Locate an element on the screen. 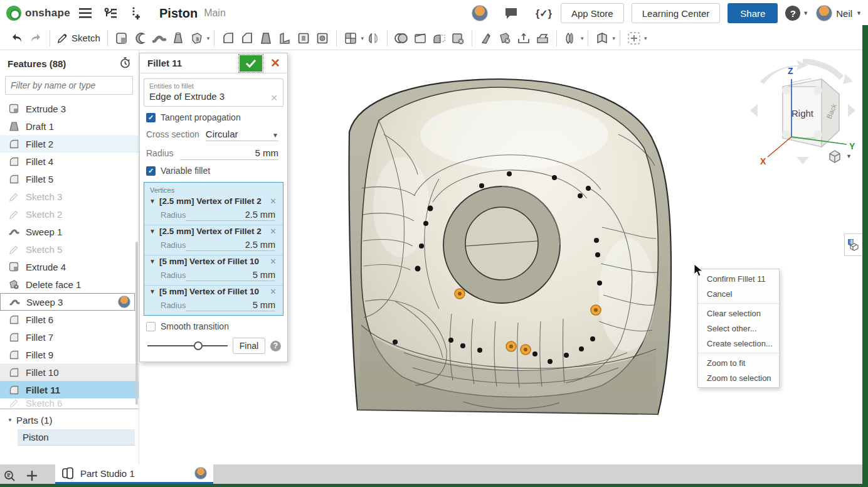  split-icon is located at coordinates (420, 38).